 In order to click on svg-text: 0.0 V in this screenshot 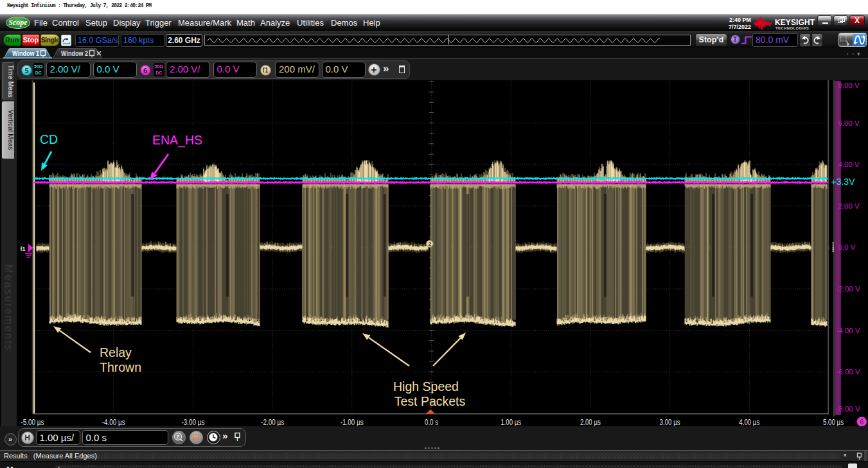, I will do `click(847, 247)`.